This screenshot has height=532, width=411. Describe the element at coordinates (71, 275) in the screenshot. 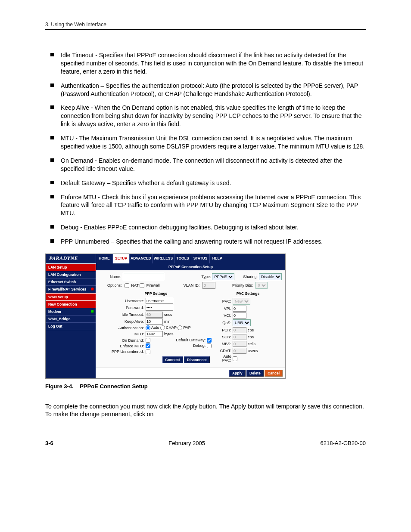

I see `sidebar-item-lan-config: LAN Configuration` at that location.